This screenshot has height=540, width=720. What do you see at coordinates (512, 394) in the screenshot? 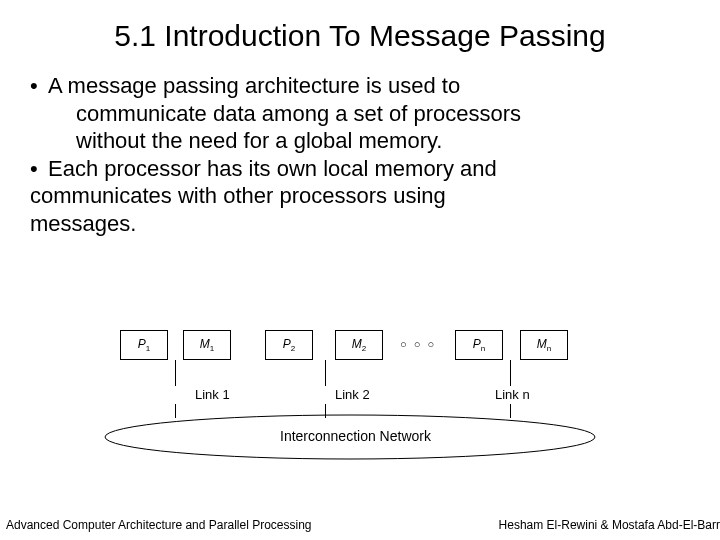
I see `linkn-label: Link n` at bounding box center [512, 394].